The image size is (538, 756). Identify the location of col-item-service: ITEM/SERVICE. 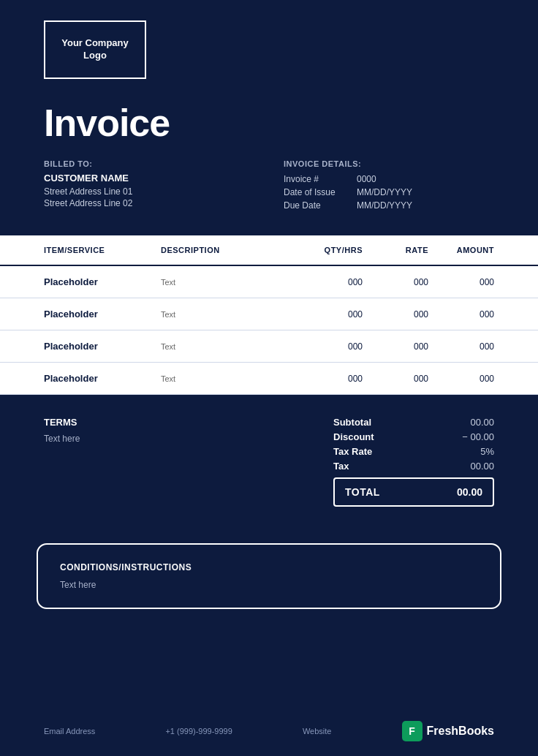
(102, 250).